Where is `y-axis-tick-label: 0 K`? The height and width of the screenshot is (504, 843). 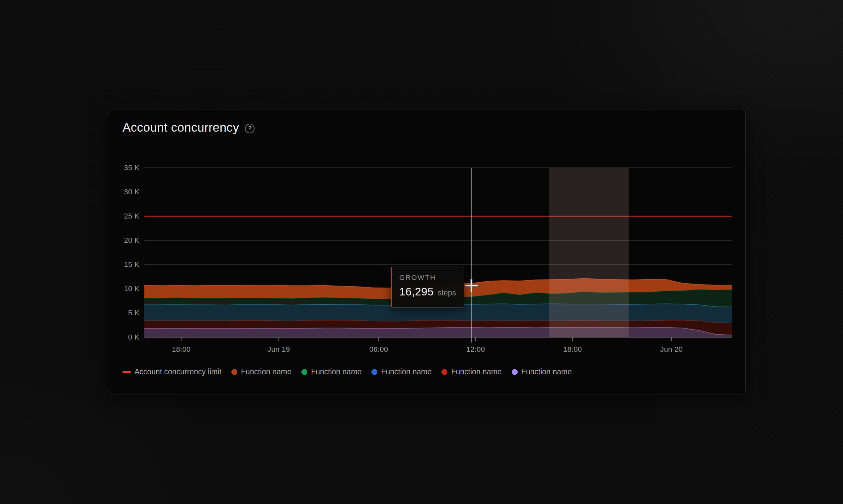 y-axis-tick-label: 0 K is located at coordinates (126, 337).